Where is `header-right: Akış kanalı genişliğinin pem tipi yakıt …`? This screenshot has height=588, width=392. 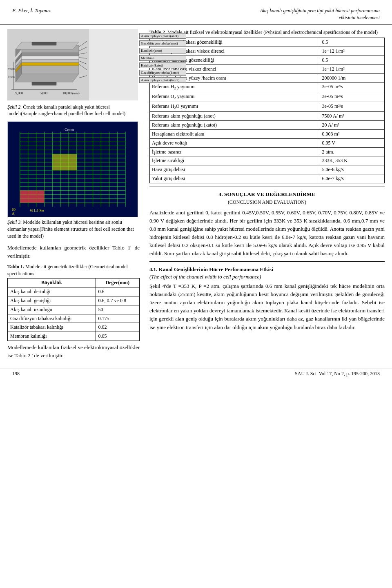
header-right: Akış kanalı genişliğinin pem tipi yakıt … is located at coordinates (320, 14).